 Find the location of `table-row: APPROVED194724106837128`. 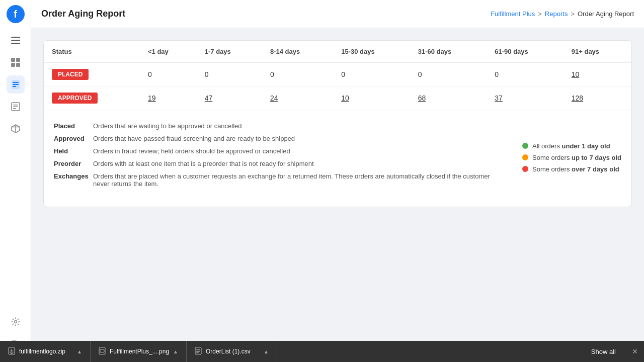

table-row: APPROVED194724106837128 is located at coordinates (338, 99).